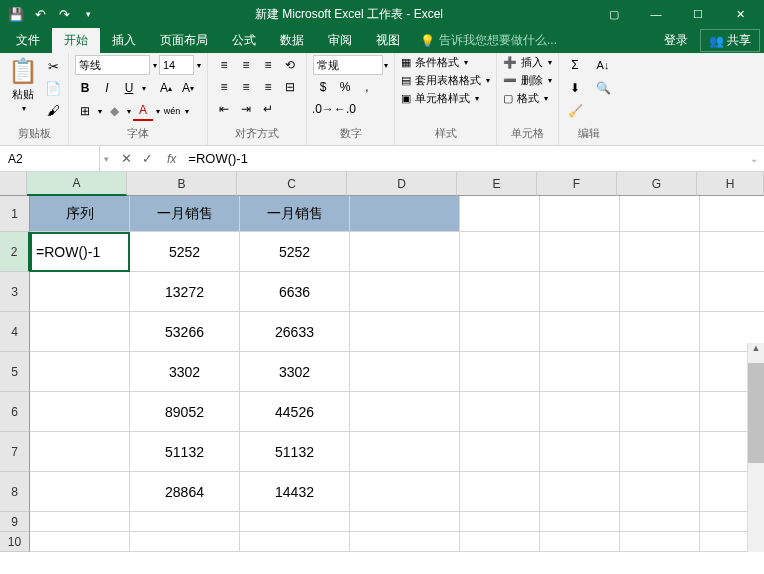  I want to click on cell: 53266, so click(185, 332).